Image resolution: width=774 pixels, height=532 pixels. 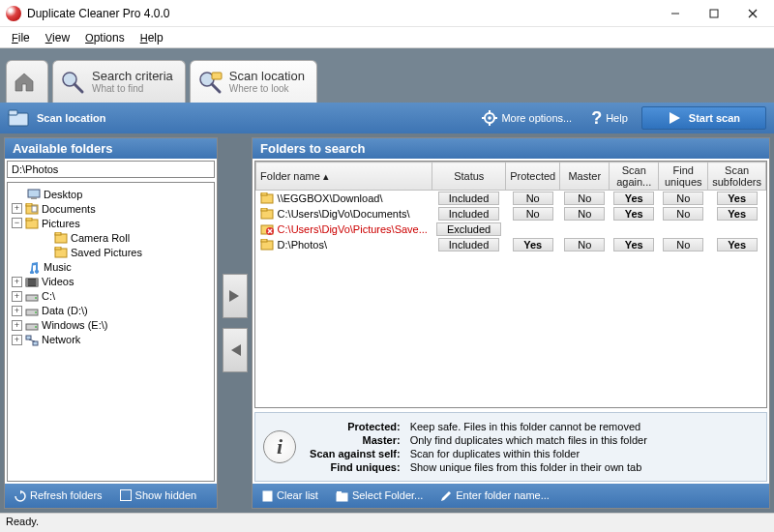 What do you see at coordinates (253, 81) in the screenshot?
I see `tab-scan-location: Scan location Where to look` at bounding box center [253, 81].